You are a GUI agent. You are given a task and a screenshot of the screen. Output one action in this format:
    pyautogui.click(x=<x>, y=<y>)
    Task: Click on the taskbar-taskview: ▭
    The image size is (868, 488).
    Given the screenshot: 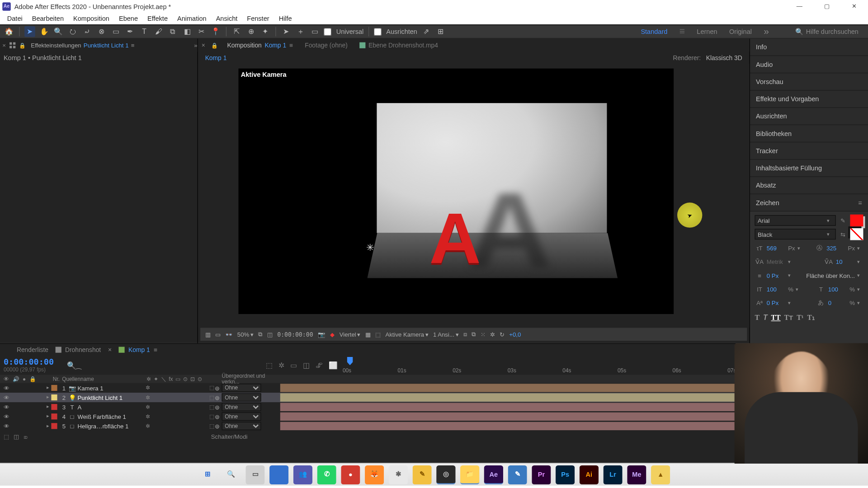 What is the action you would take?
    pyautogui.click(x=255, y=474)
    